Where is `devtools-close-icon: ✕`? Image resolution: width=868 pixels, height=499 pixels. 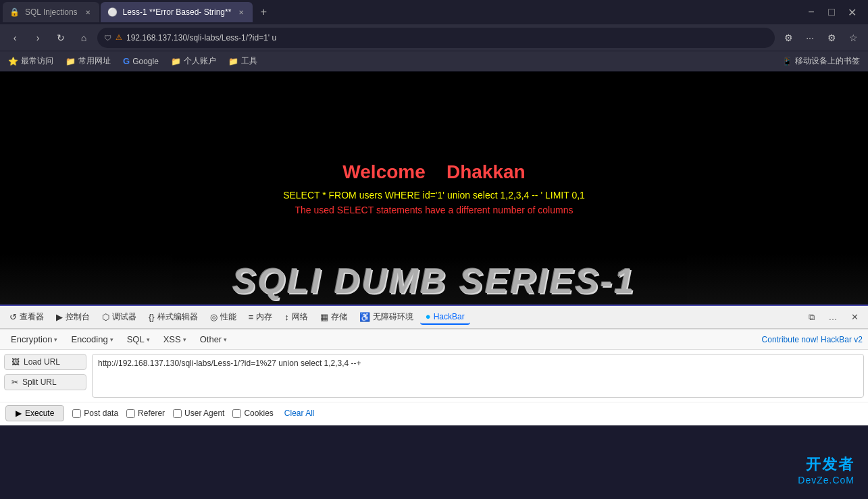 devtools-close-icon: ✕ is located at coordinates (854, 317).